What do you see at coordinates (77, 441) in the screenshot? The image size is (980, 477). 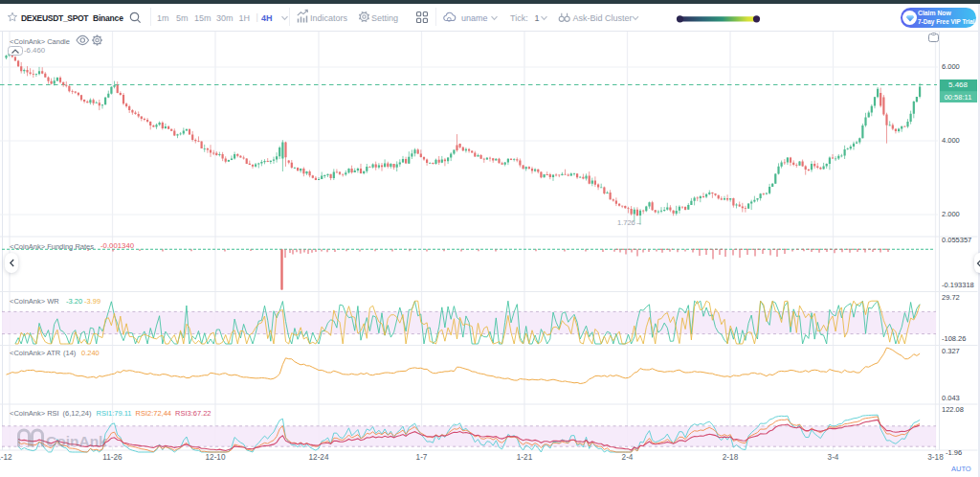 I see `svg-text: CoinAnk` at bounding box center [77, 441].